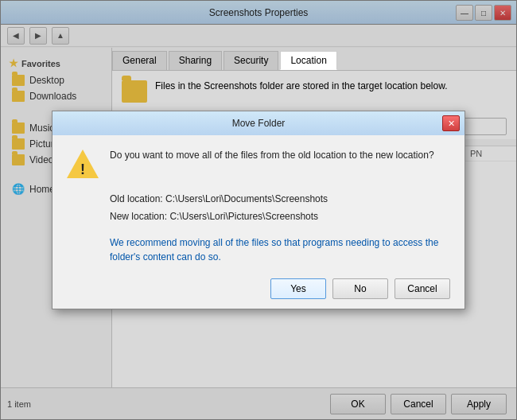 This screenshot has width=517, height=420. I want to click on warning-icon: !, so click(83, 164).